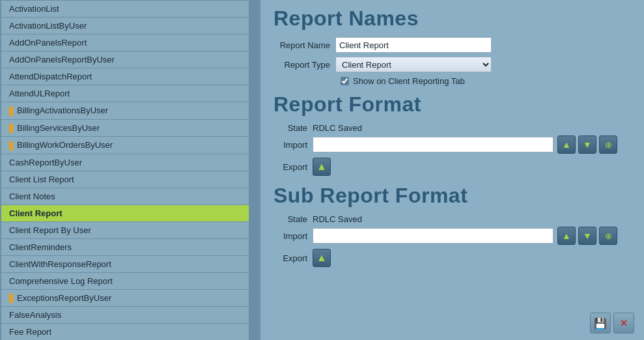 The width and height of the screenshot is (644, 340). Describe the element at coordinates (322, 167) in the screenshot. I see `export-upload-icon: ▲` at that location.